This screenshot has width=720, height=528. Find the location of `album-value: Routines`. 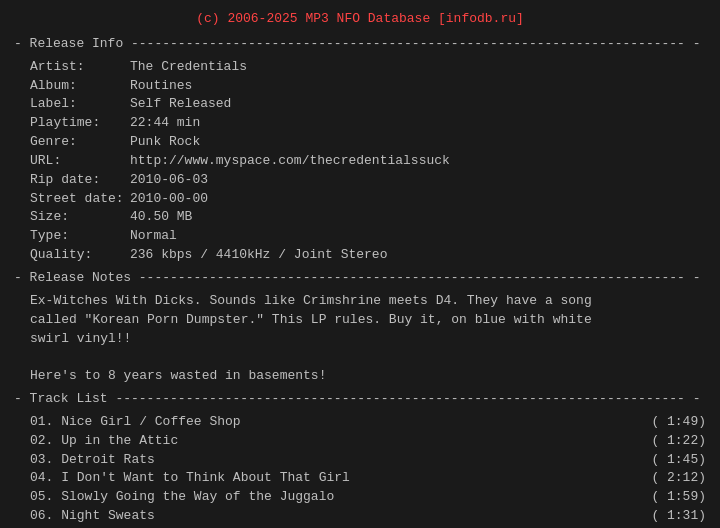

album-value: Routines is located at coordinates (161, 86).